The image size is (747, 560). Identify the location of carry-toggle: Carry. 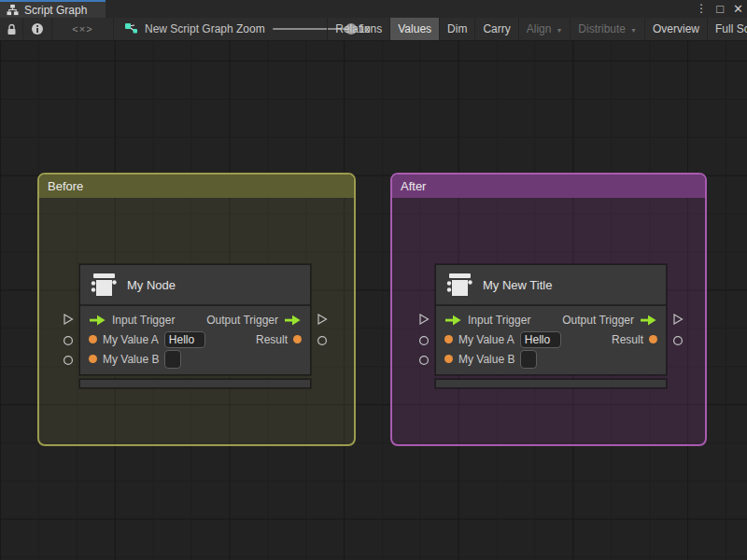
(496, 29).